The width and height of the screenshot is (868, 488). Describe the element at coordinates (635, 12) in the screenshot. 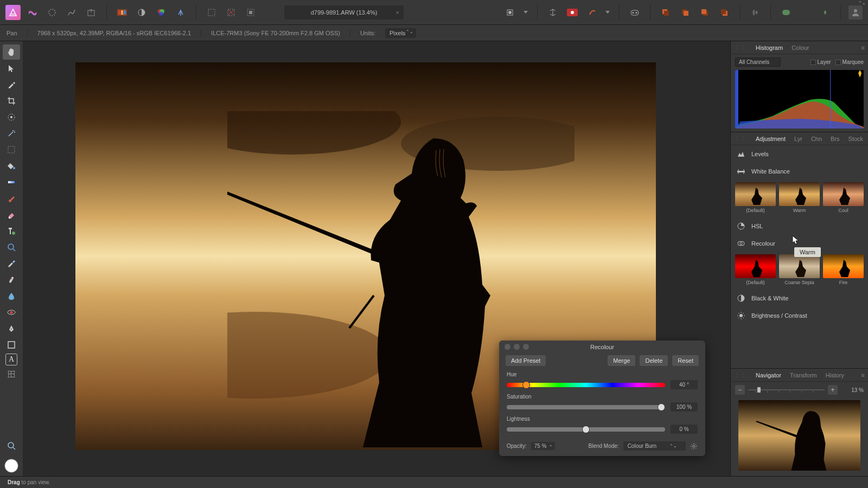

I see `assistant-icon` at that location.